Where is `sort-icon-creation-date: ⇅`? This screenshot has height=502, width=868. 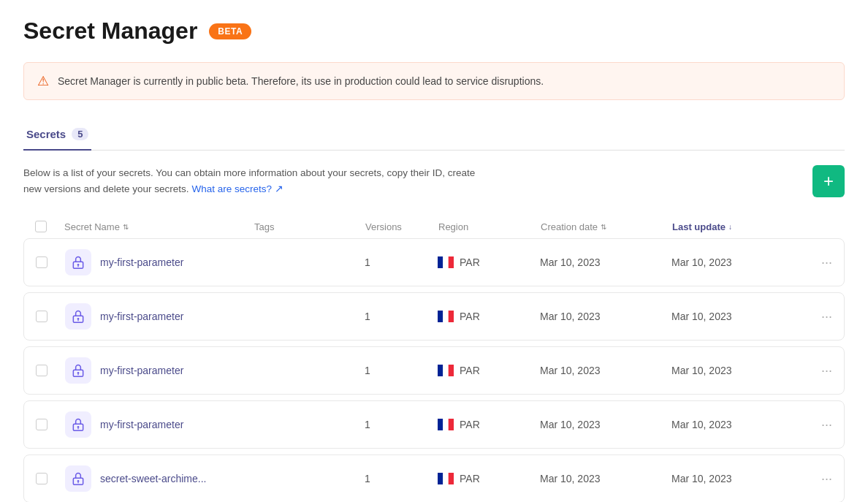 sort-icon-creation-date: ⇅ is located at coordinates (604, 227).